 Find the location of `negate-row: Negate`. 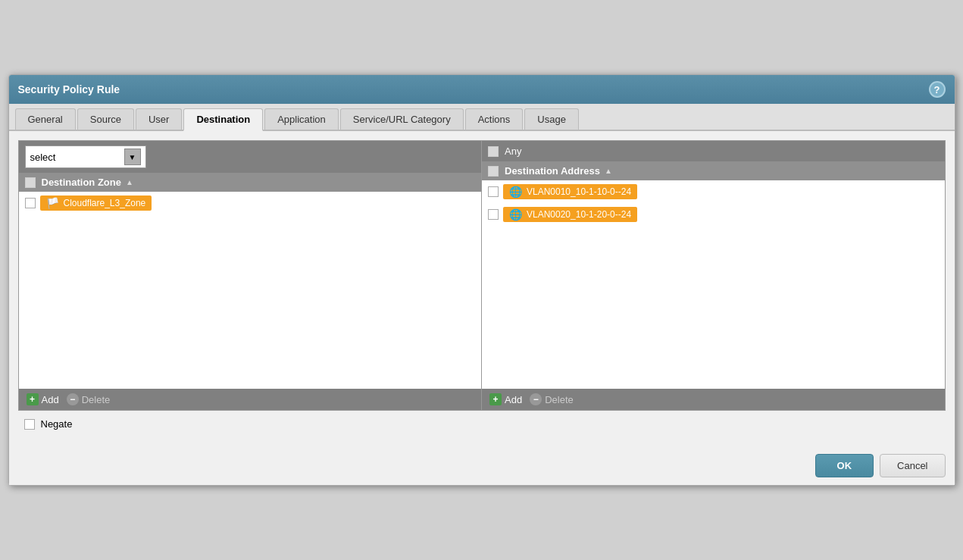

negate-row: Negate is located at coordinates (482, 424).